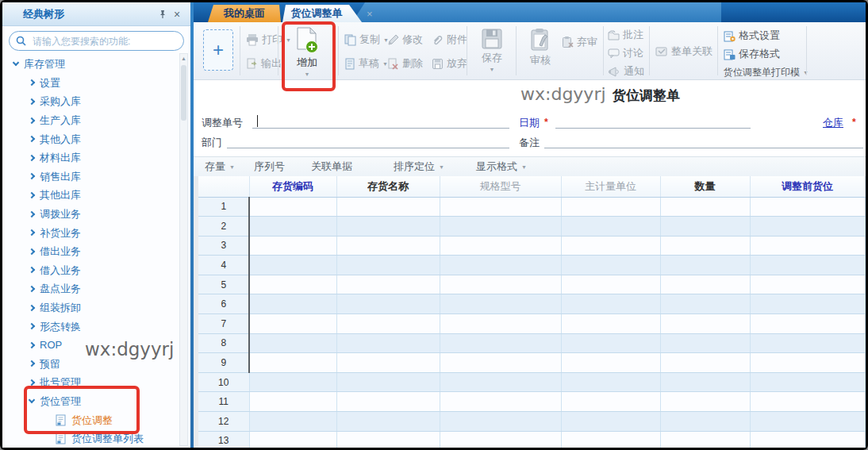 This screenshot has width=868, height=450. What do you see at coordinates (370, 14) in the screenshot?
I see `tab-close-icon: ×` at bounding box center [370, 14].